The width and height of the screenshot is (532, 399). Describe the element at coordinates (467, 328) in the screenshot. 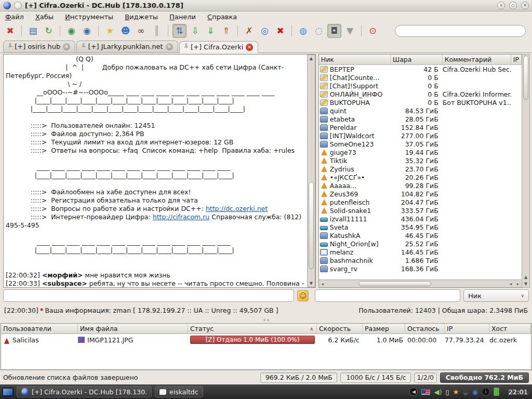

I see `transfers-column-6: IP` at that location.